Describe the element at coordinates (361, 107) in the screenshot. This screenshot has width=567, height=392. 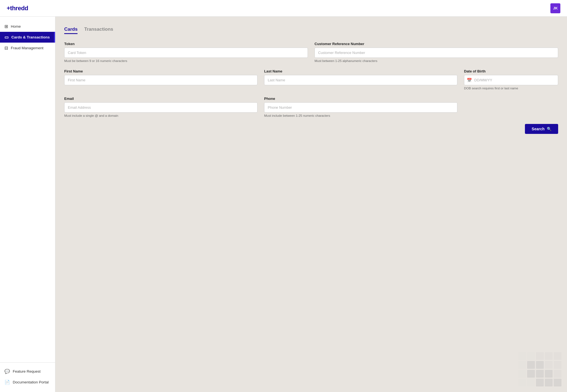
I see `phone-group: Phone Must include between 1-25 numeric …` at that location.